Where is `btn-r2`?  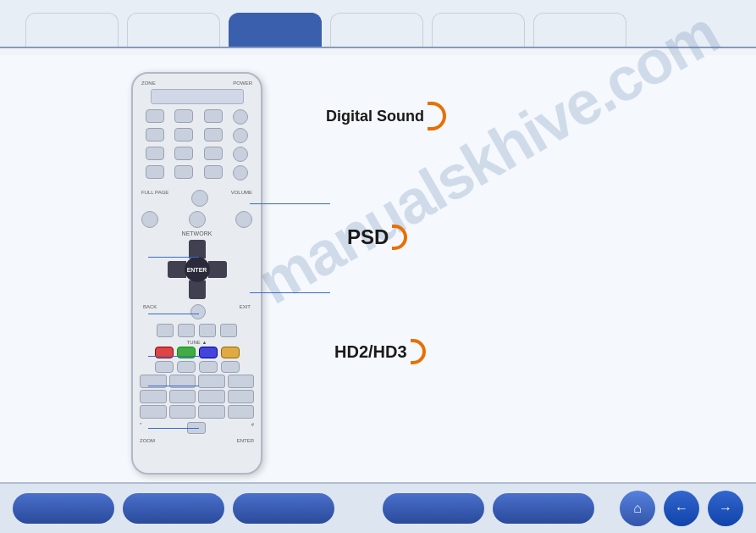 btn-r2 is located at coordinates (184, 153).